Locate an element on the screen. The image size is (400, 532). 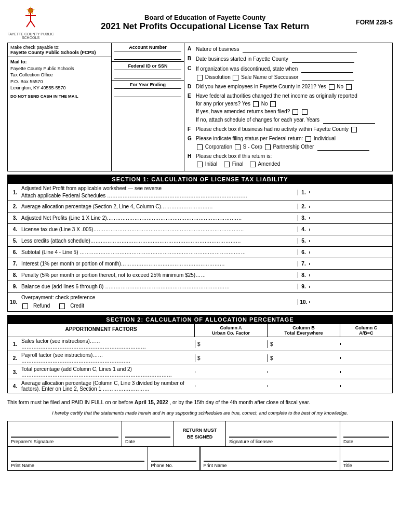
col-a-header: Column A Urban Co. Factor is located at coordinates (231, 330).